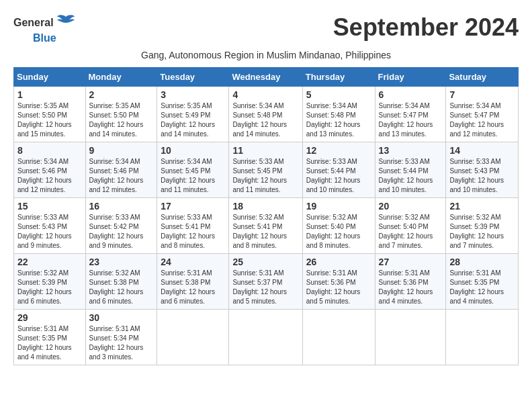 This screenshot has width=532, height=411. Describe the element at coordinates (266, 29) in the screenshot. I see `page-header: General Blue September 2024` at that location.